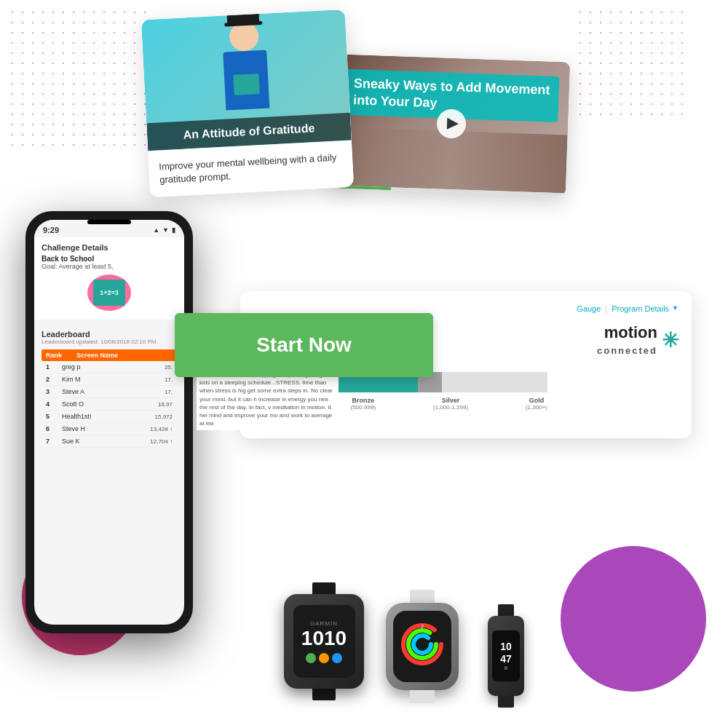 The width and height of the screenshot is (728, 728). What do you see at coordinates (51, 404) in the screenshot?
I see `rank-cell: 4` at bounding box center [51, 404].